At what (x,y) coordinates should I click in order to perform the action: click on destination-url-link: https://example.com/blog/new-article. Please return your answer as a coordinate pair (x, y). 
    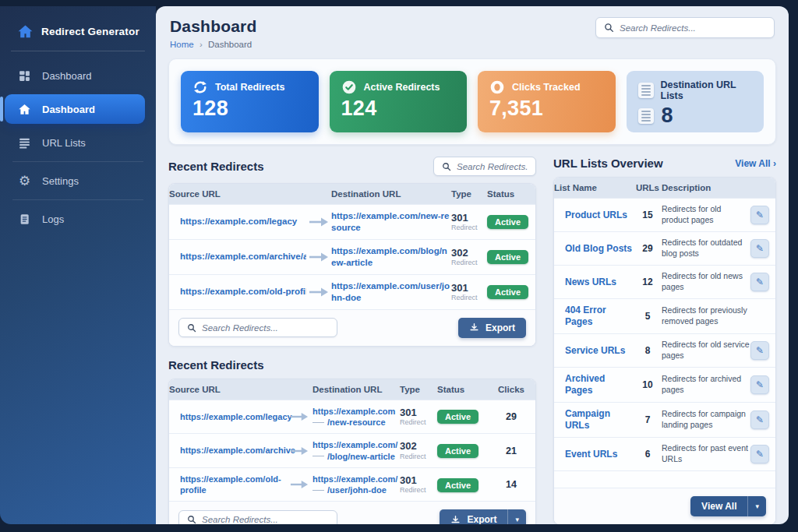
    Looking at the image, I should click on (391, 257).